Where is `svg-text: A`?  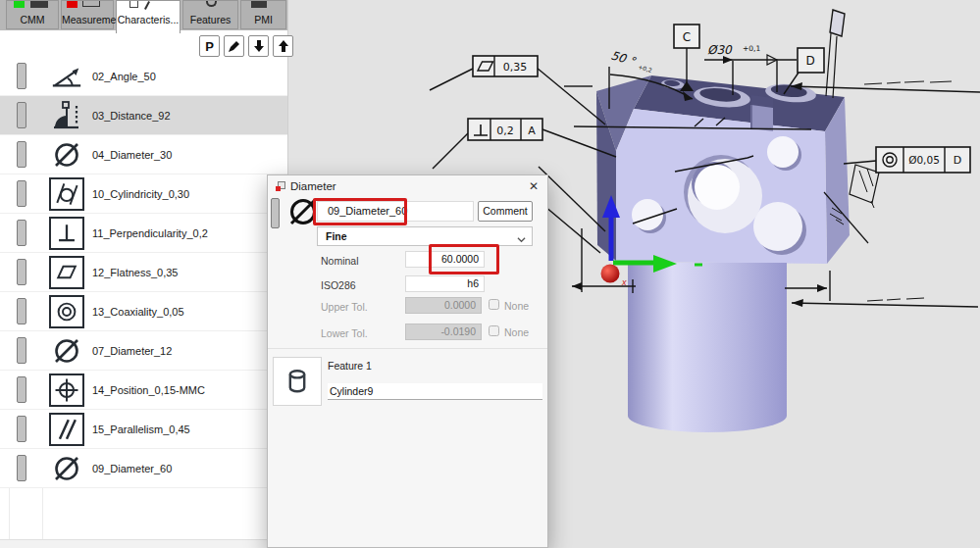 svg-text: A is located at coordinates (532, 131).